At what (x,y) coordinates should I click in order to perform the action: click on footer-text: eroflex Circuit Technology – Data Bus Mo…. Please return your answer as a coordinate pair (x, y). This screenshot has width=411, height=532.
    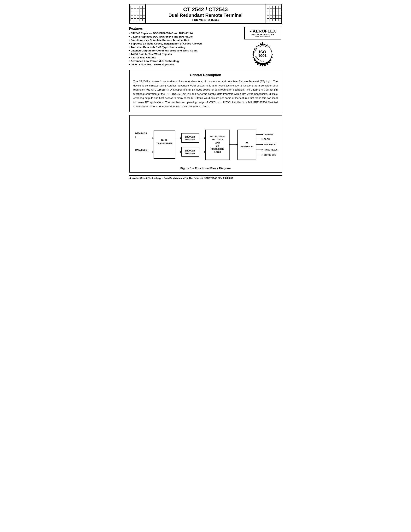
    Looking at the image, I should click on (183, 178).